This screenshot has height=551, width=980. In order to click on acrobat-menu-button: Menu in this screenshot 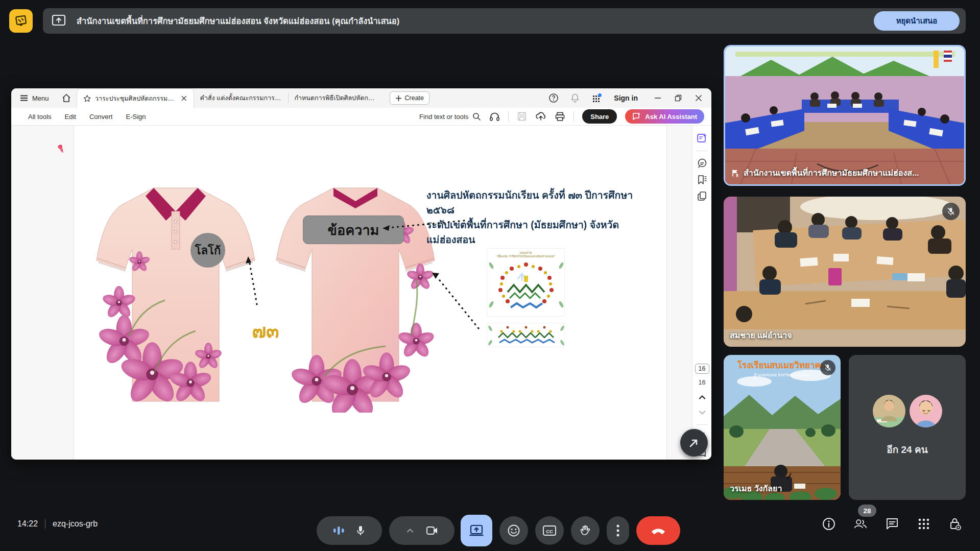, I will do `click(34, 98)`.